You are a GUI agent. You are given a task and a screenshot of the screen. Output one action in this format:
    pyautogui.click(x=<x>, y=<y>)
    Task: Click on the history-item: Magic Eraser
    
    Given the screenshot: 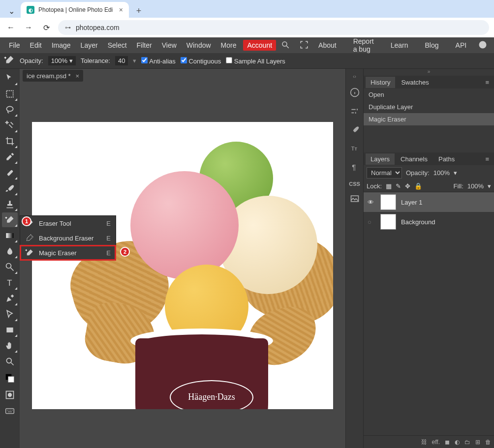 What is the action you would take?
    pyautogui.click(x=429, y=119)
    